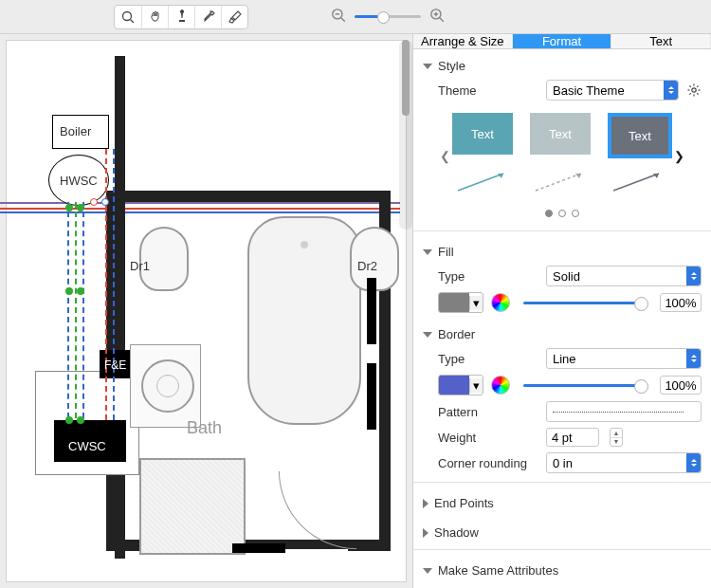 Image resolution: width=711 pixels, height=588 pixels. Describe the element at coordinates (181, 17) in the screenshot. I see `tool-group` at that location.